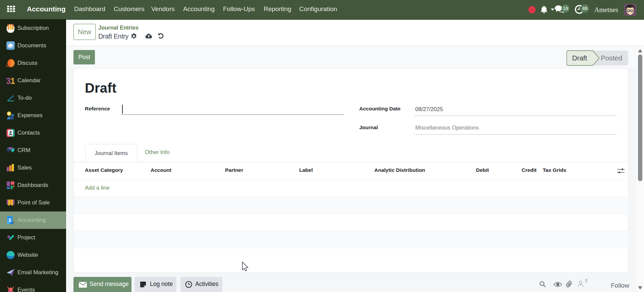  What do you see at coordinates (611, 58) in the screenshot?
I see `svg-text: Posted` at bounding box center [611, 58].